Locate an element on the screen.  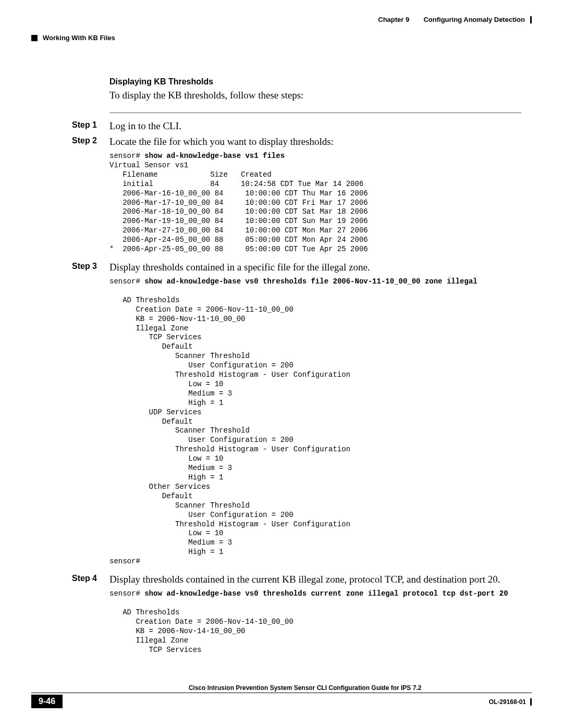
page-number: 9-46 is located at coordinates (47, 701).